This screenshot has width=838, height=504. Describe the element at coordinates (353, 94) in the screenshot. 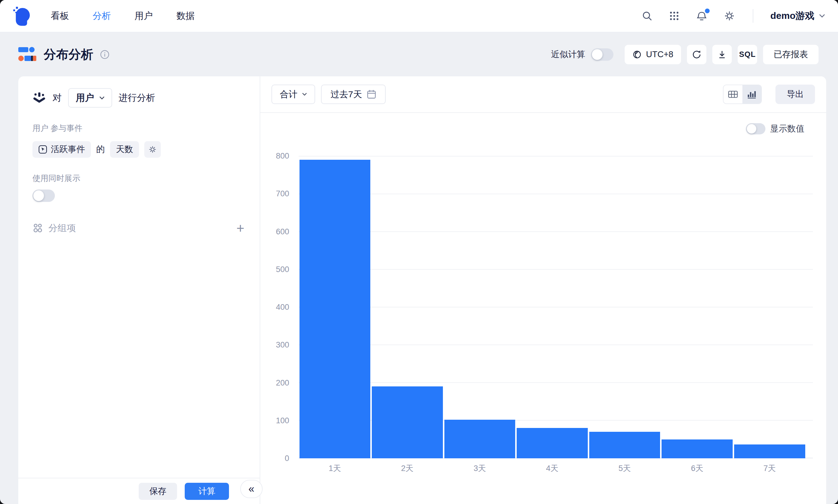

I see `date-range-select: 过去7天` at that location.